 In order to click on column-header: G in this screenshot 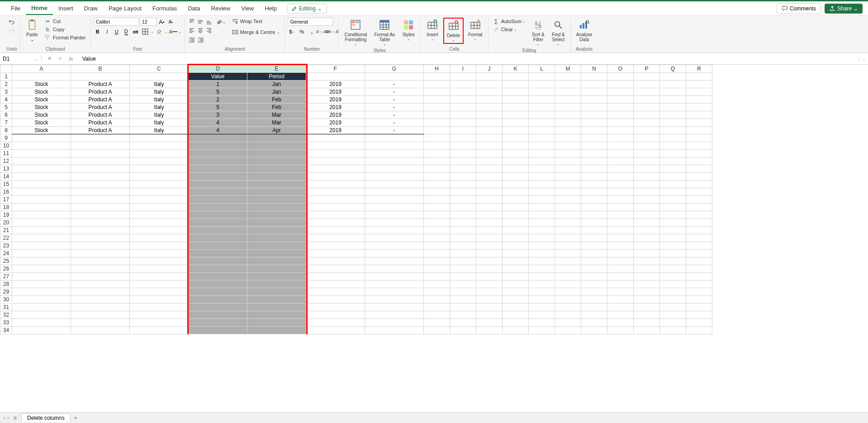, I will do `click(394, 69)`.